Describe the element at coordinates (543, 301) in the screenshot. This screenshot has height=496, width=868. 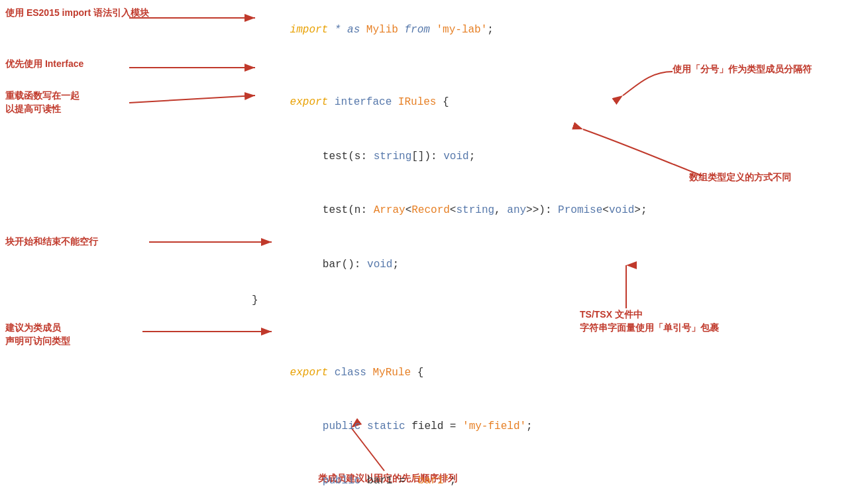
I see `code-line-interface-close: }` at that location.